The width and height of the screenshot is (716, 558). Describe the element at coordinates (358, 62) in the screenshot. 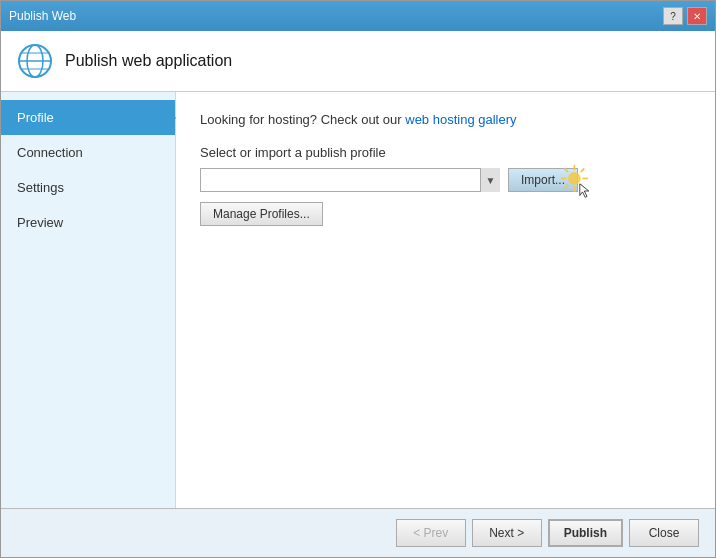

I see `header-section: Publish web application` at that location.